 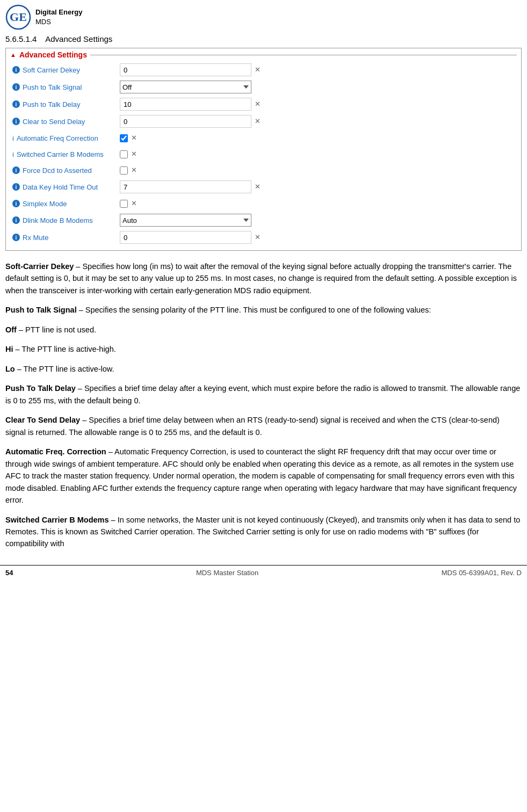 What do you see at coordinates (186, 121) in the screenshot?
I see `input-clear-to-send-delay` at bounding box center [186, 121].